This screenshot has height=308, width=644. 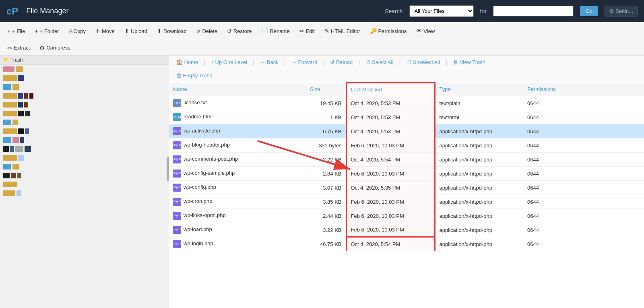 I want to click on extract-button: ✂ Extract, so click(x=19, y=48).